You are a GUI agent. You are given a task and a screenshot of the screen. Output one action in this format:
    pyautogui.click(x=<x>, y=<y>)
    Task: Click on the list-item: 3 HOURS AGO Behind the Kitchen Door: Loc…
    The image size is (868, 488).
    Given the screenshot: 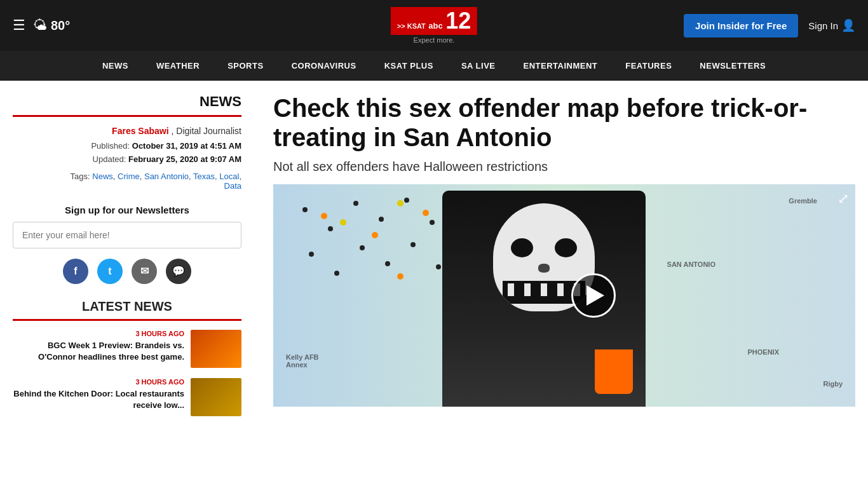 What is the action you would take?
    pyautogui.click(x=127, y=397)
    